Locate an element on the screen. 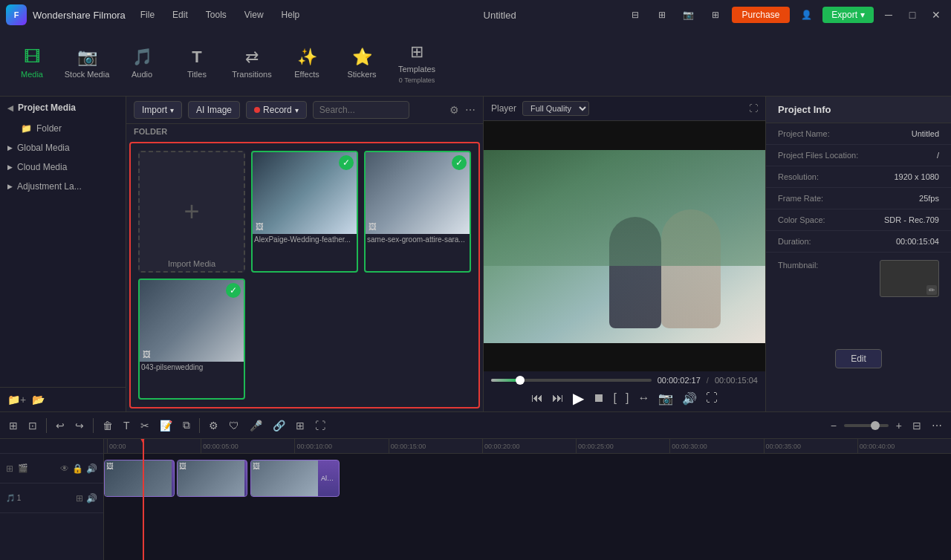 The image size is (951, 560). project-location-value: / is located at coordinates (938, 155).